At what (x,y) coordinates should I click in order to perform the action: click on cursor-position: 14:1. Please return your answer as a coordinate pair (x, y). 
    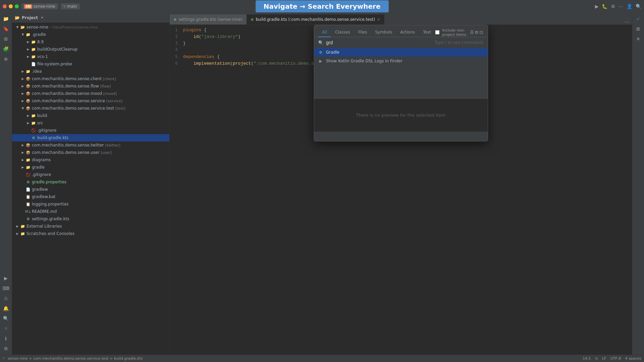
    Looking at the image, I should click on (587, 359).